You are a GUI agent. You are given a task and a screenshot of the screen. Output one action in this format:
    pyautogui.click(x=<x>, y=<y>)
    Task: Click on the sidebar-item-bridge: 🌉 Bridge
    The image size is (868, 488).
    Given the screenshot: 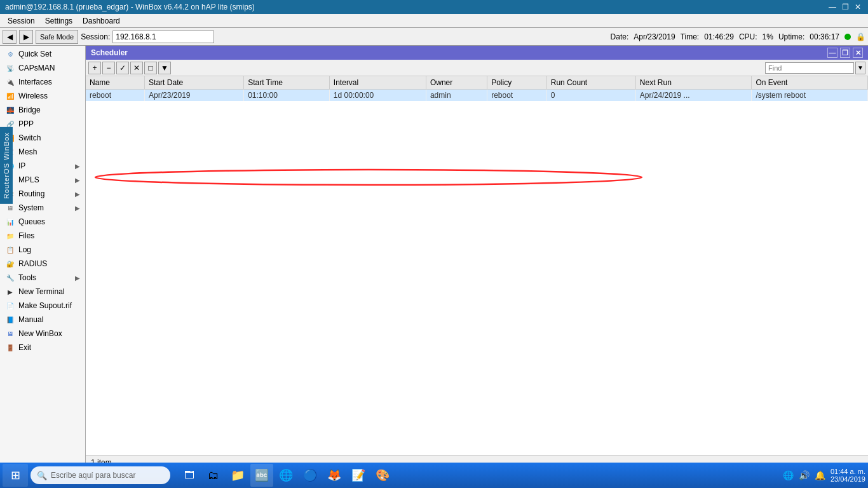 What is the action you would take?
    pyautogui.click(x=43, y=110)
    